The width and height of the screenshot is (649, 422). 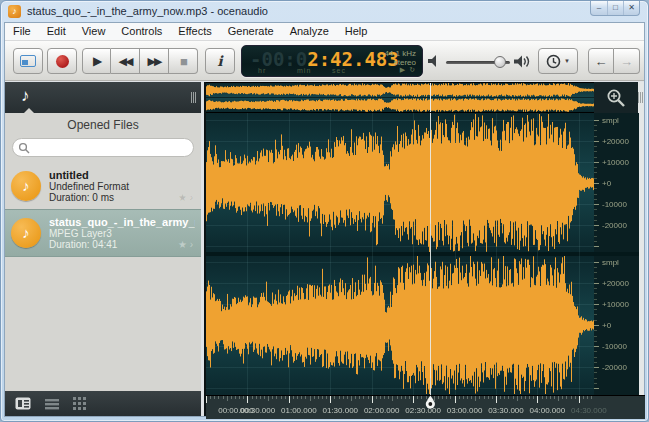 I want to click on sidebar-header: ♪, so click(x=103, y=98).